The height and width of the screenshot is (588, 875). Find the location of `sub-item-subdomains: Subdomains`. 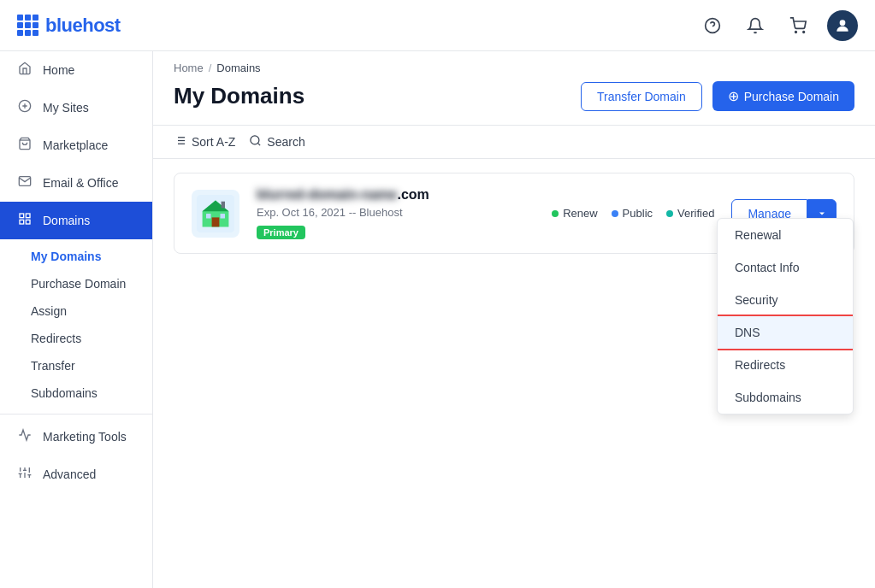

sub-item-subdomains: Subdomains is located at coordinates (76, 393).